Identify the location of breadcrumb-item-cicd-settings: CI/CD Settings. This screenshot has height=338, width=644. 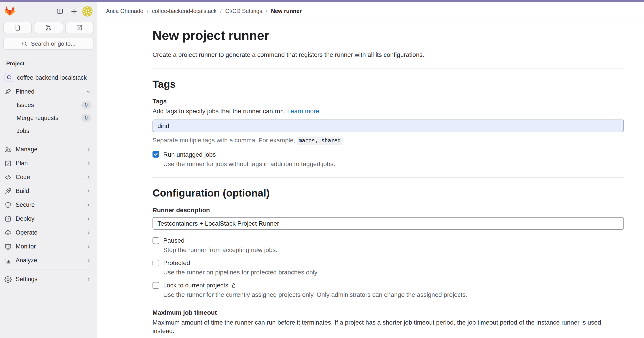
(244, 11).